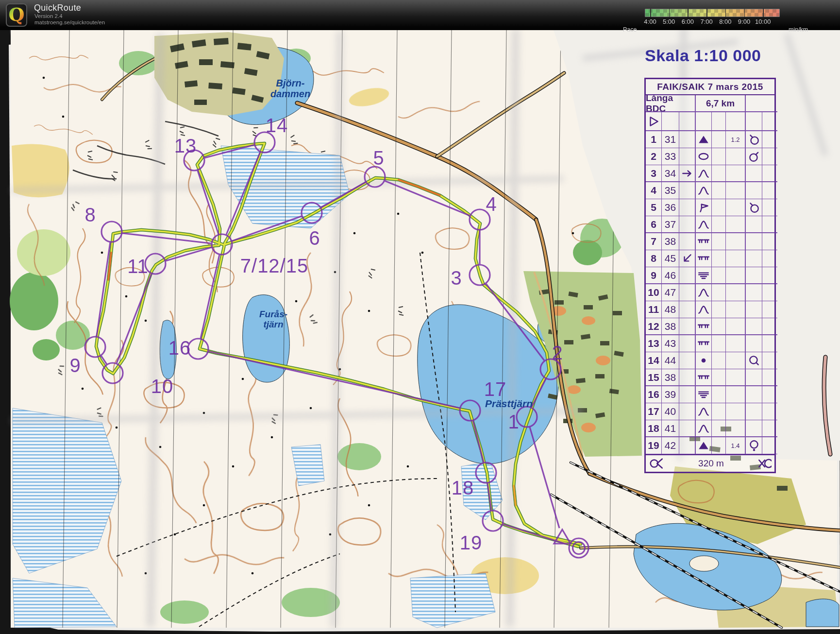  What do you see at coordinates (671, 360) in the screenshot?
I see `sheet-code: 44` at bounding box center [671, 360].